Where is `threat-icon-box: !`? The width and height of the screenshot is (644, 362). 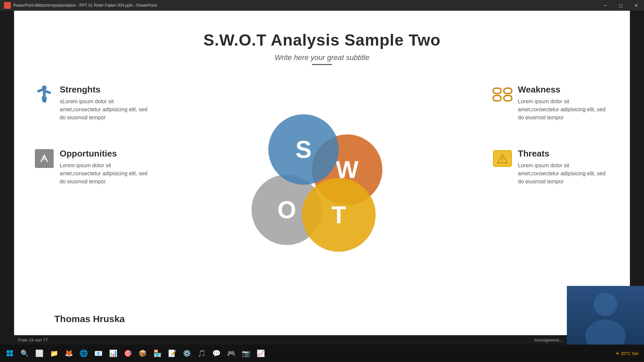
threat-icon-box: ! is located at coordinates (502, 159).